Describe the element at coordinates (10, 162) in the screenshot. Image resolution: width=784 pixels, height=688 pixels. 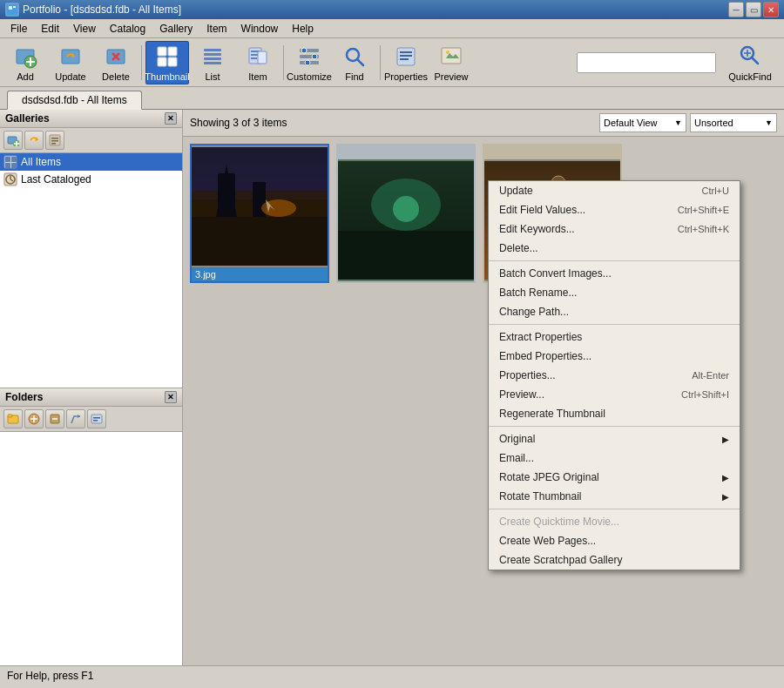
I see `gallery-icon` at that location.